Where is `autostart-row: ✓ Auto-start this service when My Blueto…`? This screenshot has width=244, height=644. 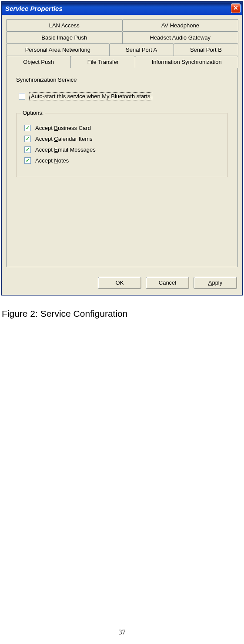 autostart-row: ✓ Auto-start this service when My Blueto… is located at coordinates (124, 96).